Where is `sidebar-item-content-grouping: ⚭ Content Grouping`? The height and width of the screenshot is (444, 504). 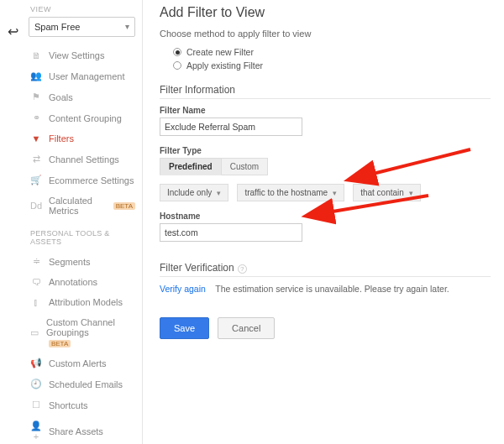
sidebar-item-content-grouping: ⚭ Content Grouping is located at coordinates (82, 118).